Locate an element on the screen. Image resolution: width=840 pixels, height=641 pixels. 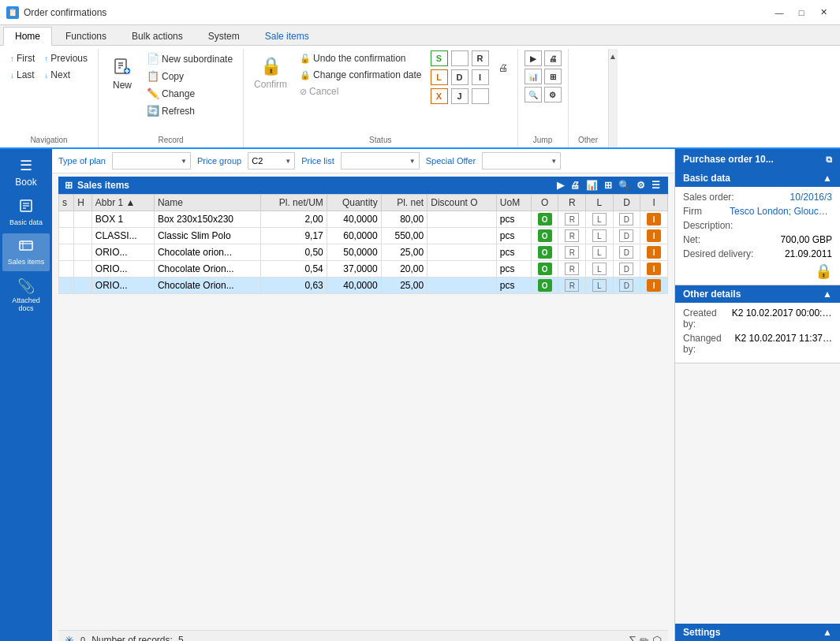
first-button: ↑ First is located at coordinates (22, 58).